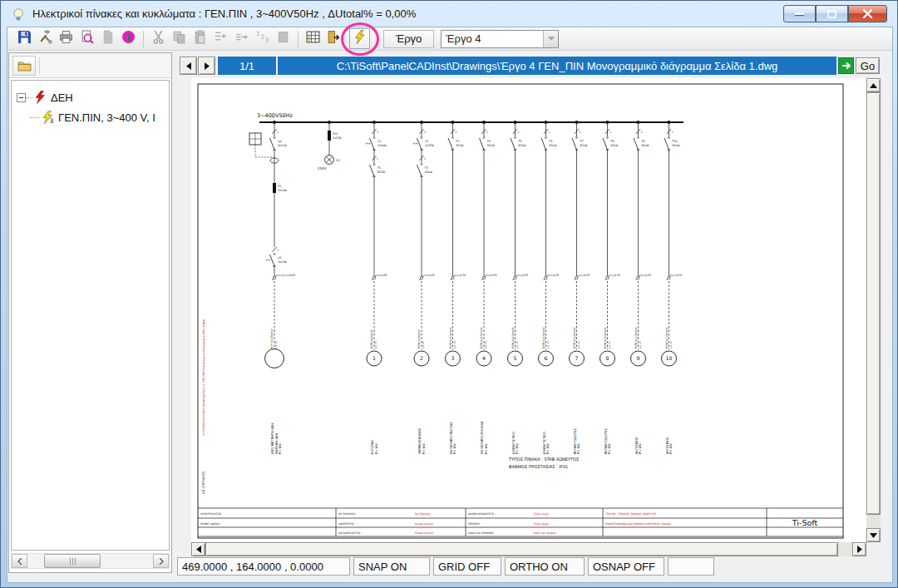 The image size is (898, 588). What do you see at coordinates (67, 38) in the screenshot?
I see `print-icon` at bounding box center [67, 38].